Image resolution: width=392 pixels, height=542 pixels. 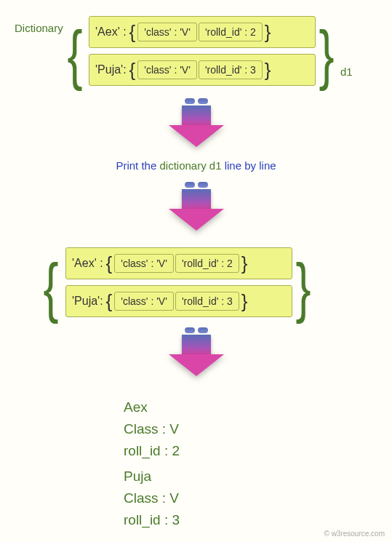 What do you see at coordinates (250, 166) in the screenshot?
I see `caption-suffix: line by line` at bounding box center [250, 166].